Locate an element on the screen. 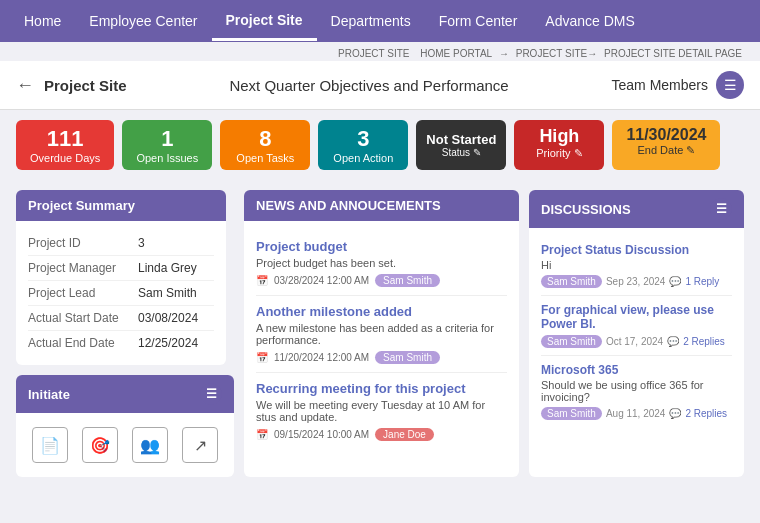  initiate-team-icon: 👥 is located at coordinates (150, 445).